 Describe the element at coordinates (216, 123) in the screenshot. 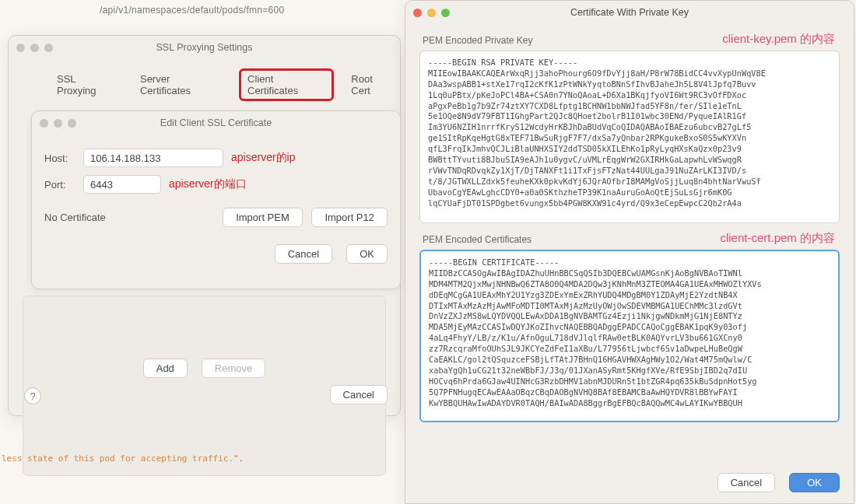

I see `edit-cert-title: Edit Client SSL Certificate` at that location.